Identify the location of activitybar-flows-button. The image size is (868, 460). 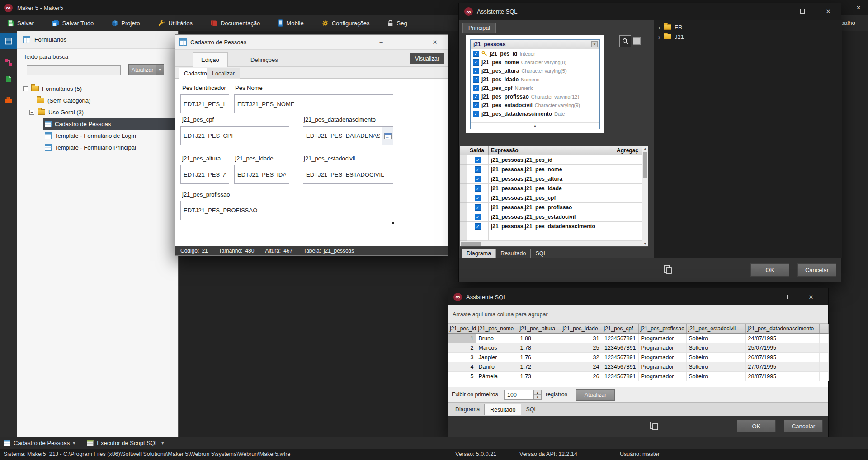
(8, 62).